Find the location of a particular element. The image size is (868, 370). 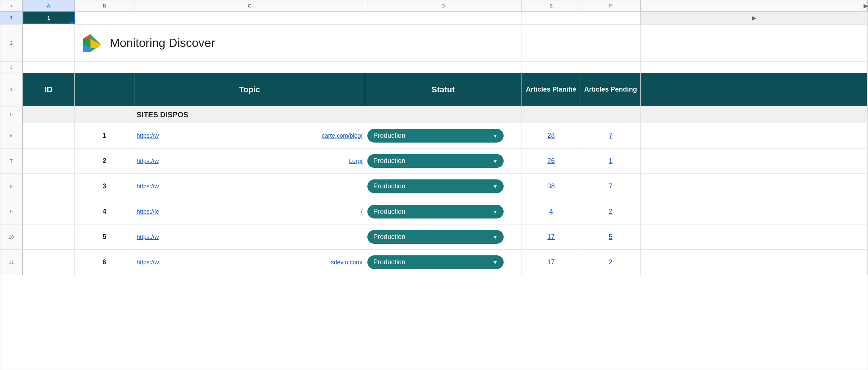

cell-e1 is located at coordinates (551, 18).